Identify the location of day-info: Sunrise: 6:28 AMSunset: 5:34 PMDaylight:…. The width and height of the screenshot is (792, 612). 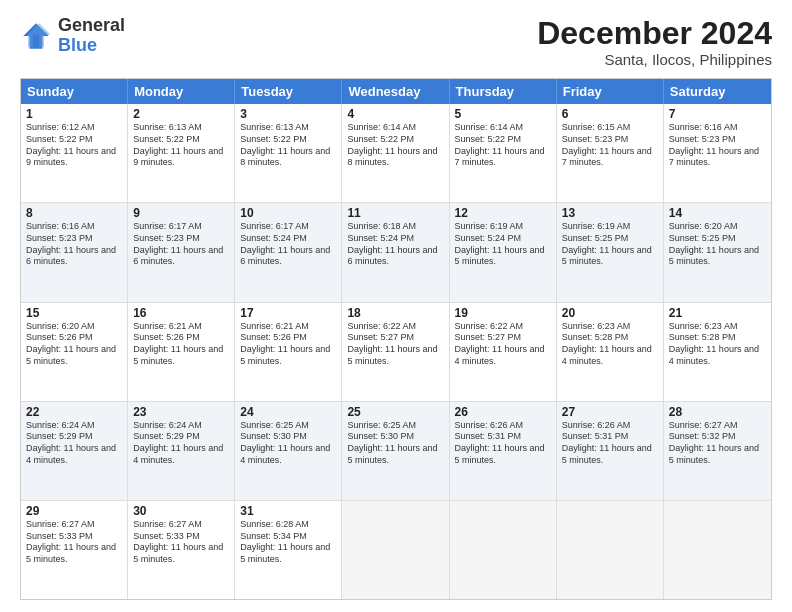
(288, 542).